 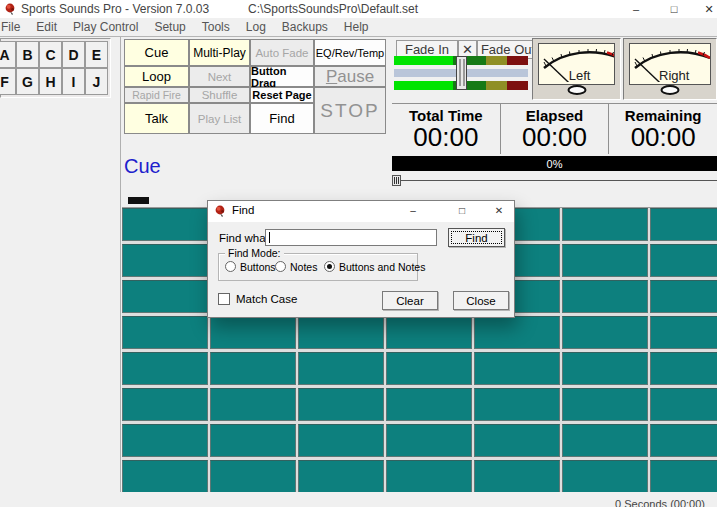 What do you see at coordinates (382, 267) in the screenshot?
I see `radio-buttons-and-notes-label: Buttons and Notes` at bounding box center [382, 267].